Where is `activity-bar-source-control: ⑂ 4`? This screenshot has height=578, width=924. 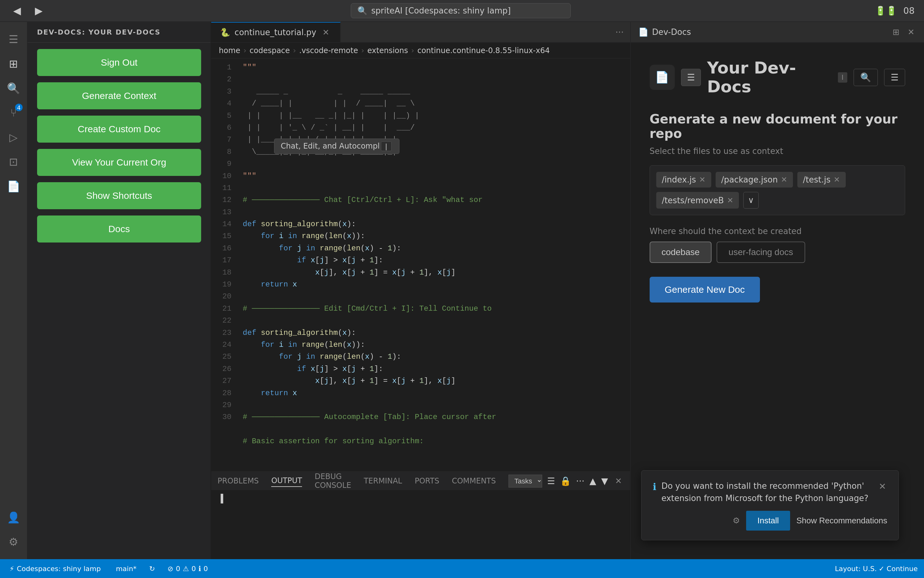 activity-bar-source-control: ⑂ 4 is located at coordinates (14, 113).